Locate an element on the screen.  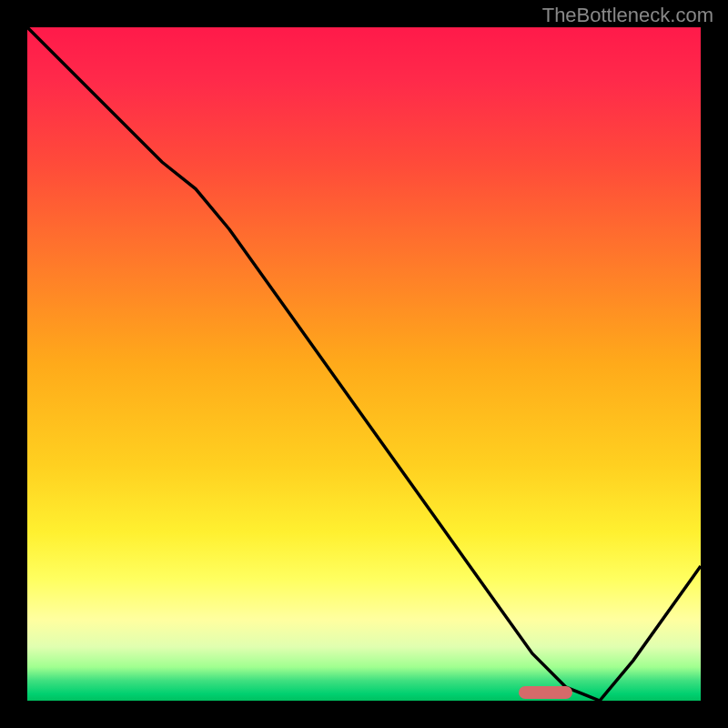
optimal-range-marker is located at coordinates (546, 693).